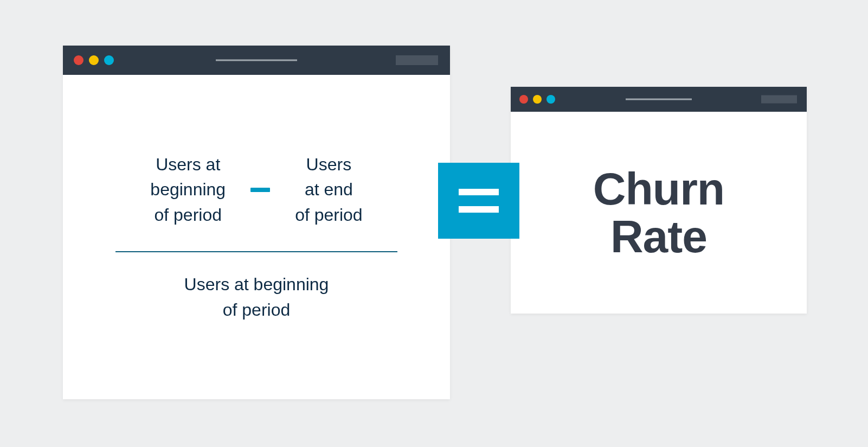  Describe the element at coordinates (659, 213) in the screenshot. I see `result-label: Churn Rate` at that location.